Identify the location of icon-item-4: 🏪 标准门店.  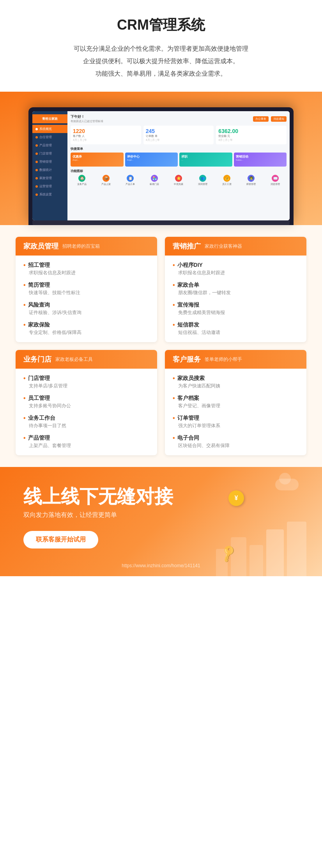
(154, 180).